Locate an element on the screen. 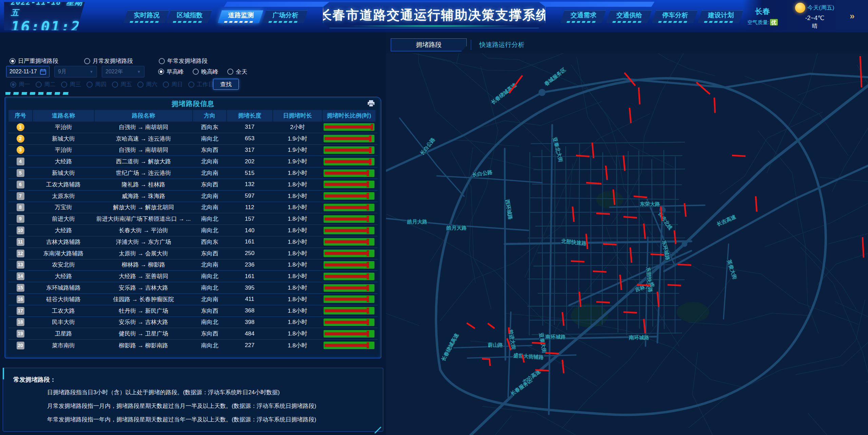 The width and height of the screenshot is (868, 435). table-row: 9前进大街前进大街南湖广场下桥匝道出口 → ...南向北1571.8小时 is located at coordinates (193, 219).